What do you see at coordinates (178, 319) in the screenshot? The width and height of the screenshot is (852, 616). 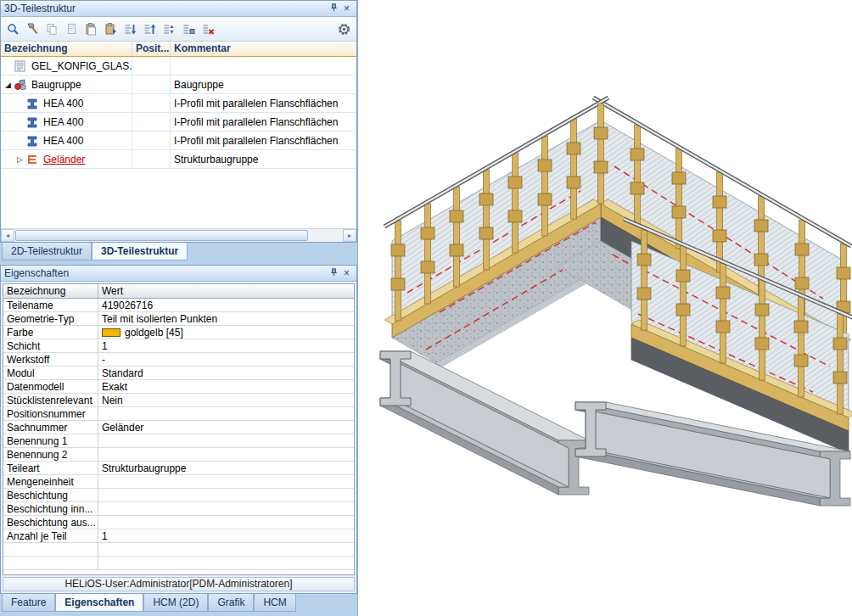 I see `property-row: Geometrie-TypTeil mit isolierten Punkten` at bounding box center [178, 319].